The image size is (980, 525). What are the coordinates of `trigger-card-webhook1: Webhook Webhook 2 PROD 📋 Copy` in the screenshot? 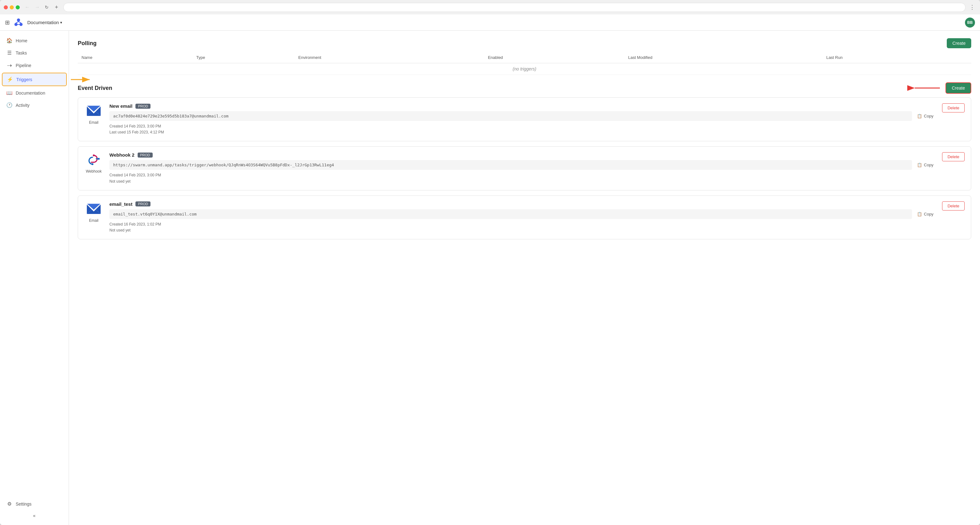 It's located at (524, 168).